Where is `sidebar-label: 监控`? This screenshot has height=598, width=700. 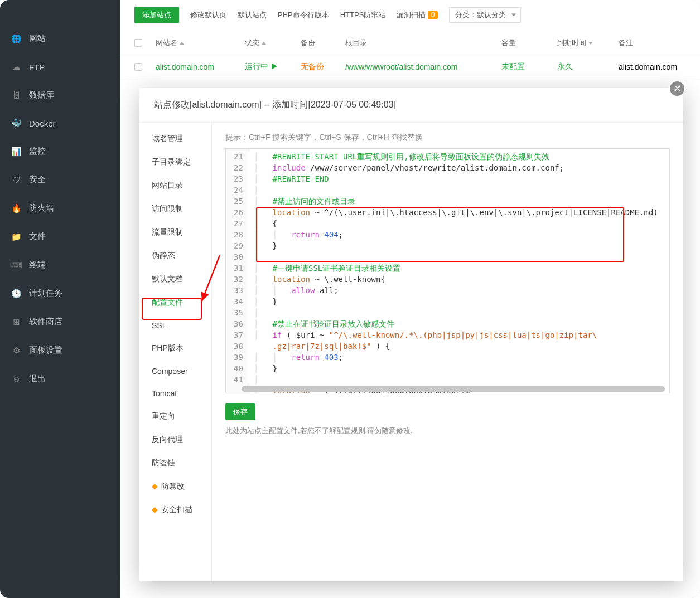
sidebar-label: 监控 is located at coordinates (37, 152).